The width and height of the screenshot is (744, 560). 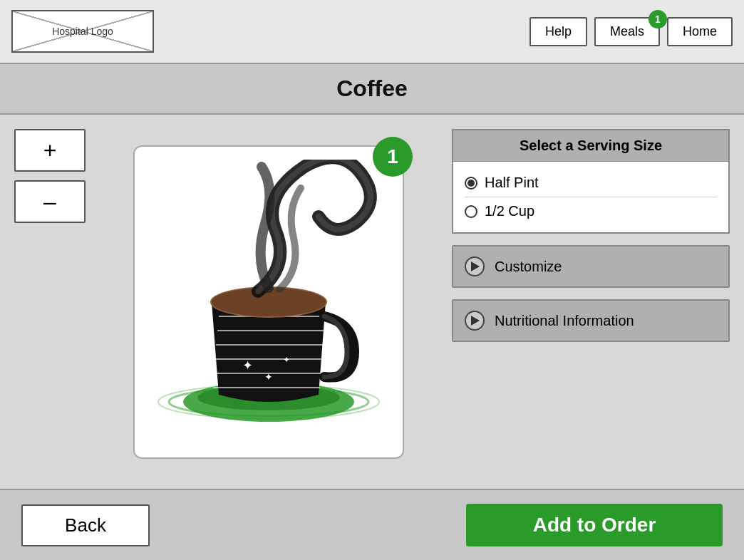 I want to click on radio-half-pint, so click(x=471, y=183).